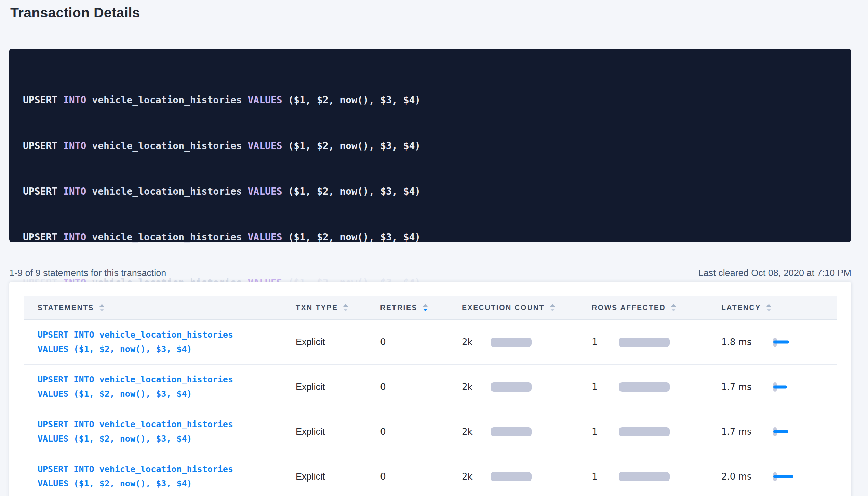 The width and height of the screenshot is (868, 496). What do you see at coordinates (775, 273) in the screenshot?
I see `last-cleared-text: Last cleared Oct 08, 2020 at 7:10 PM` at bounding box center [775, 273].